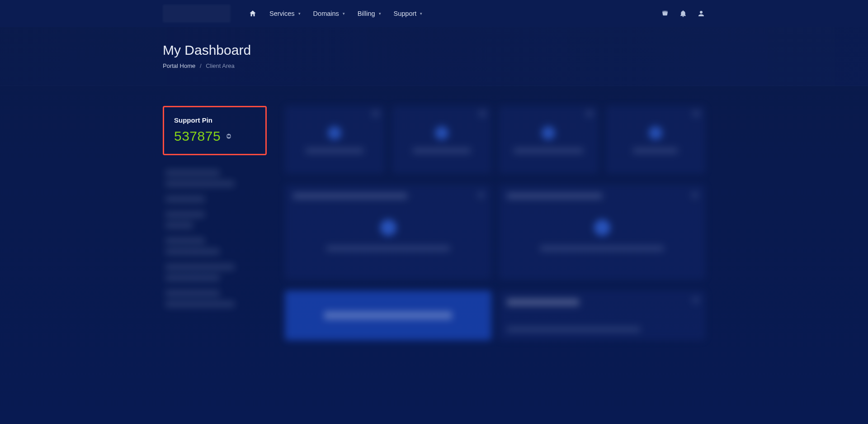  I want to click on breadcrumb-home: Portal Home, so click(179, 66).